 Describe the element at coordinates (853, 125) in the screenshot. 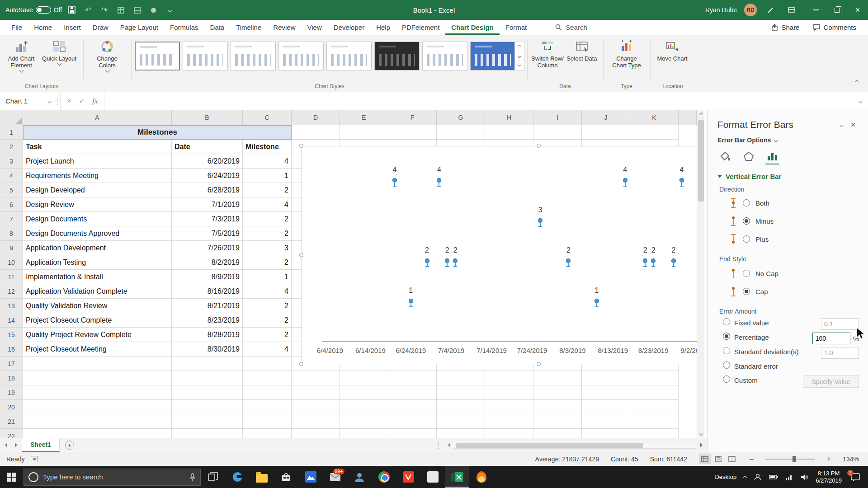

I see `panel-close-icon: ×` at that location.